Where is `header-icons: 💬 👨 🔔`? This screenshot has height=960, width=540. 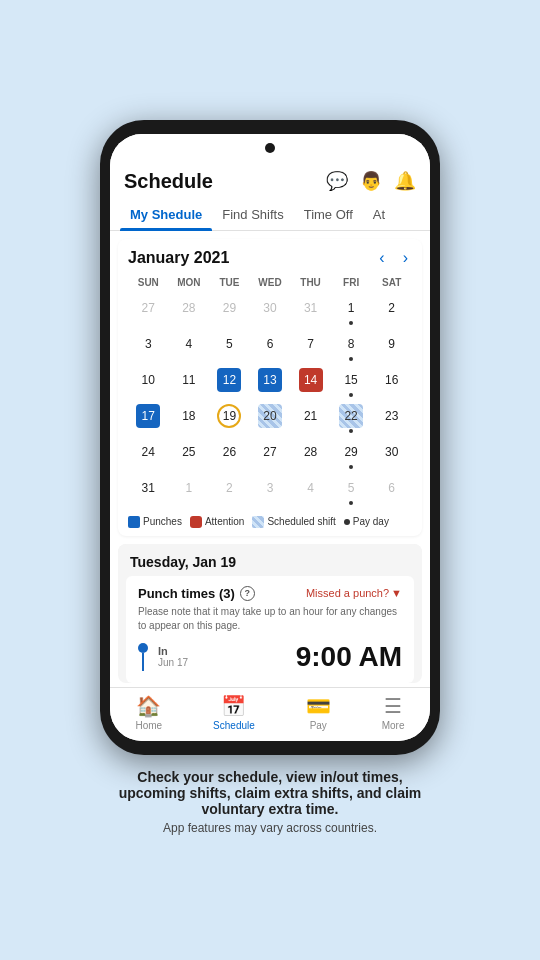
header-icons: 💬 👨 🔔 is located at coordinates (371, 181).